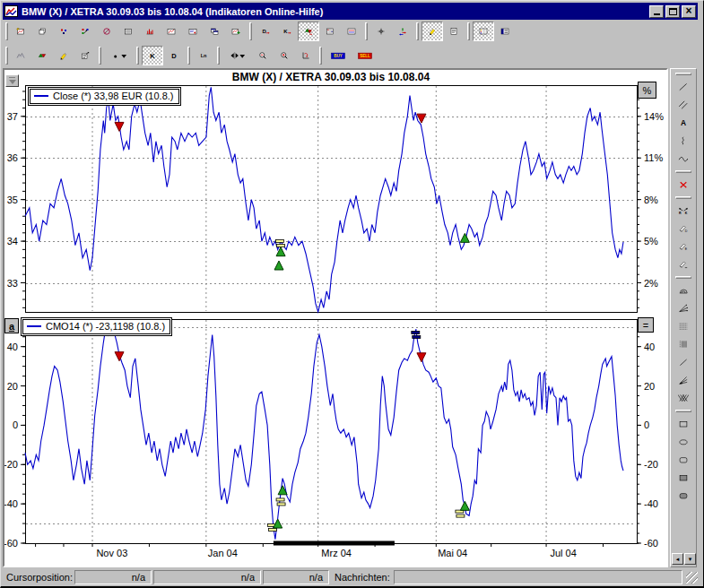 The width and height of the screenshot is (704, 588). What do you see at coordinates (265, 31) in the screenshot?
I see `daily-convert-button: D` at bounding box center [265, 31].